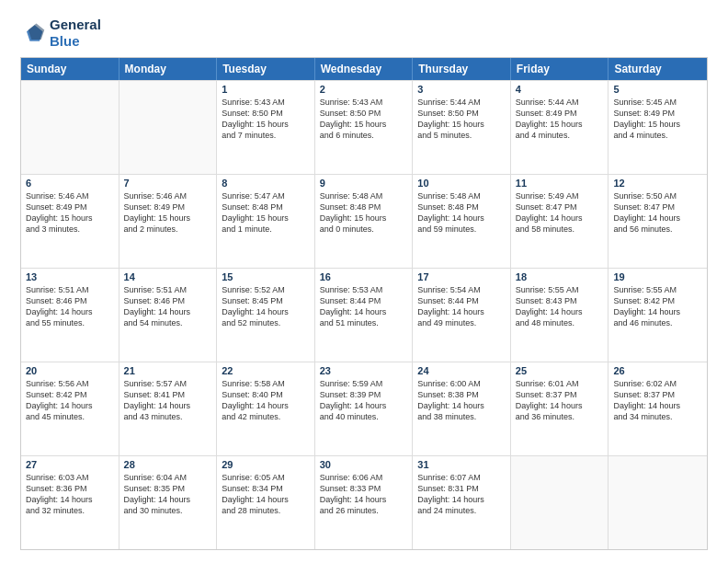 Image resolution: width=728 pixels, height=563 pixels. What do you see at coordinates (364, 127) in the screenshot?
I see `cal-cell-2: 2Sunrise: 5:43 AM Sunset: 8:50 PM Daylig…` at bounding box center [364, 127].